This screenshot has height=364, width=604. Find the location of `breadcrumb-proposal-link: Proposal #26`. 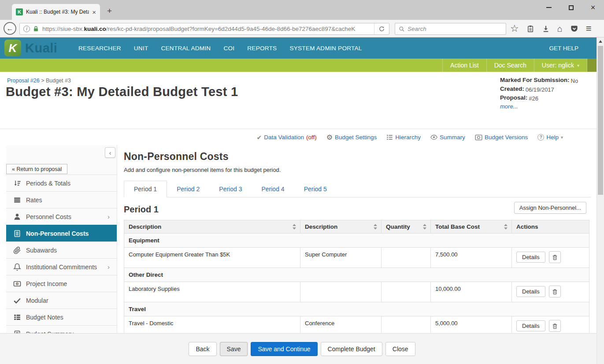

breadcrumb-proposal-link: Proposal #26 is located at coordinates (23, 81).